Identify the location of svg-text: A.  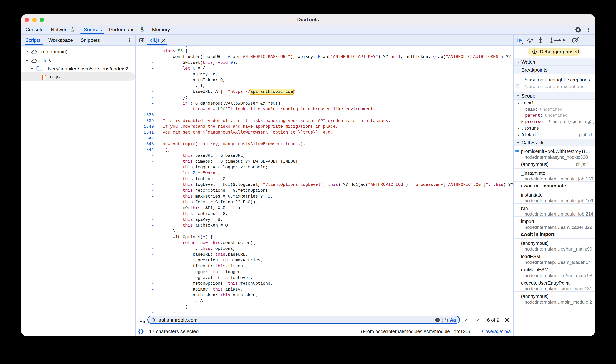
(140, 319).